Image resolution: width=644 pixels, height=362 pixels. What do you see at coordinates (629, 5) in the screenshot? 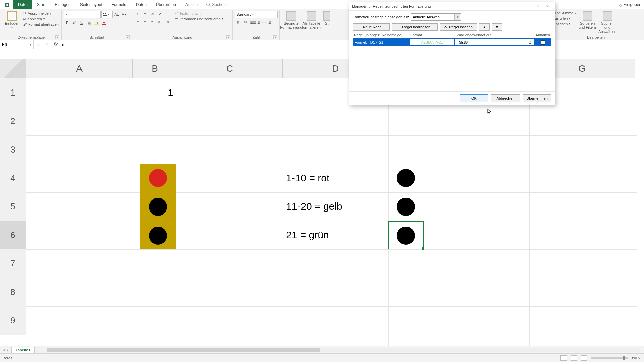
I see `share-button: Freigeben` at bounding box center [629, 5].